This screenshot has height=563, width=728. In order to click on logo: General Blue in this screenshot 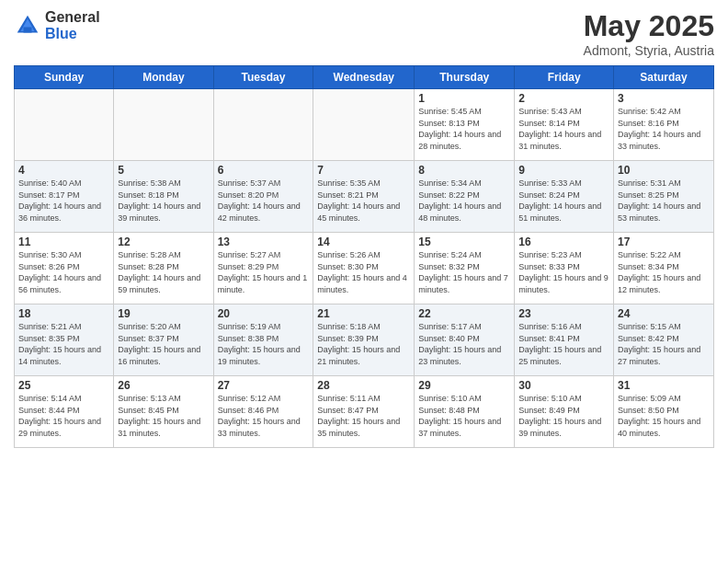, I will do `click(57, 26)`.